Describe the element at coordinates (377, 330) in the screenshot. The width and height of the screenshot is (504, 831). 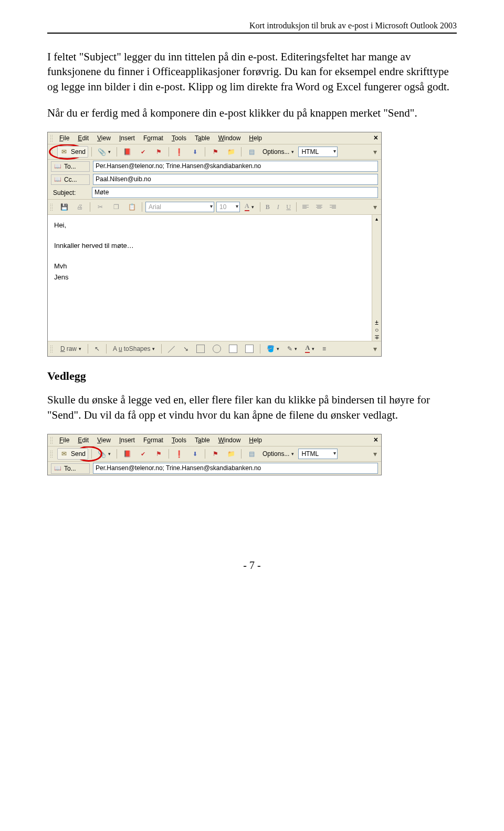
I see `browse-select-icon: ○` at that location.